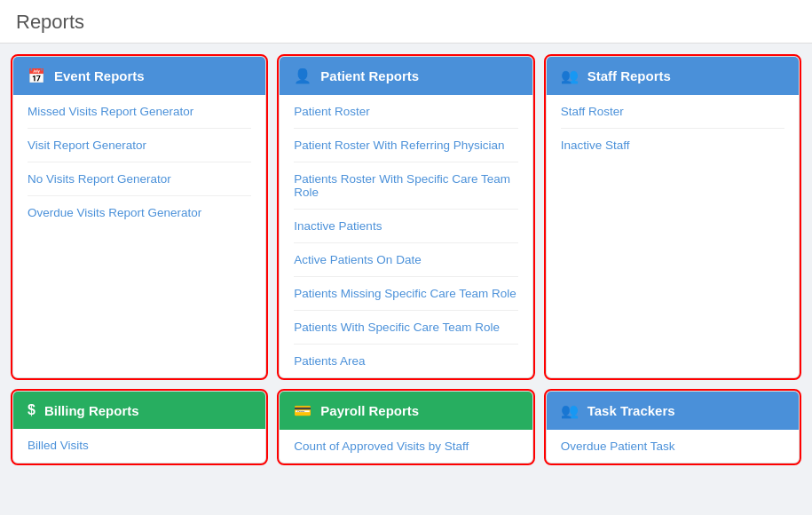  I want to click on inactive-patients-link: Inactive Patients, so click(406, 226).